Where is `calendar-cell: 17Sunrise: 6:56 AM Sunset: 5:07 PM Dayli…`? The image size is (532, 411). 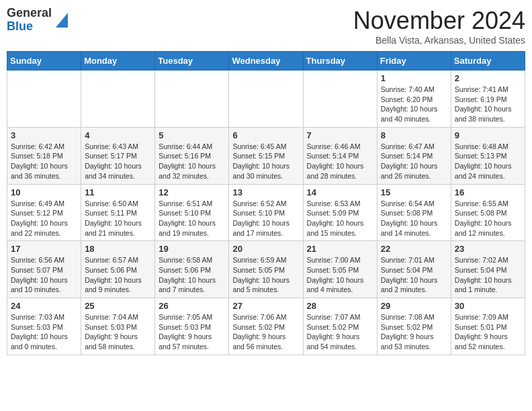 calendar-cell: 17Sunrise: 6:56 AM Sunset: 5:07 PM Dayli… is located at coordinates (44, 270).